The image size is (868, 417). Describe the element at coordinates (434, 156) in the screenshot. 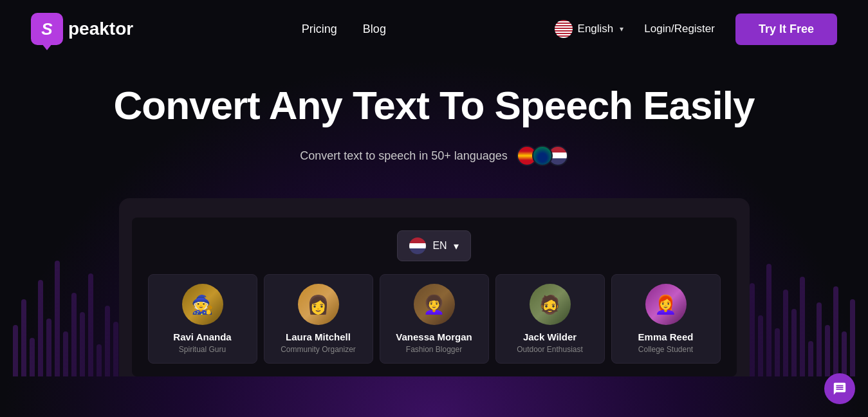

I see `hero-subtext: Convert text to speech in 50+ languages` at that location.